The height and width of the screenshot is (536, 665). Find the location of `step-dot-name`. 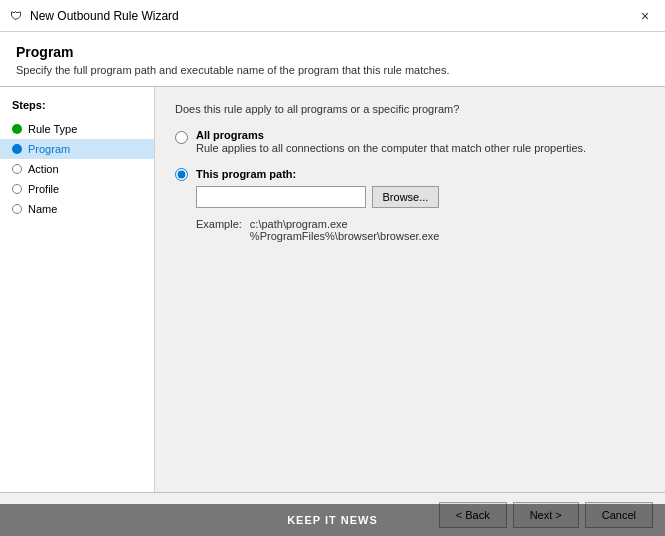

step-dot-name is located at coordinates (17, 209).